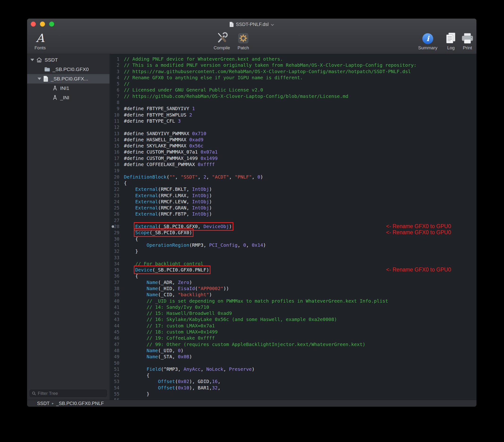  What do you see at coordinates (181, 226) in the screenshot?
I see `code-token: (_SB.PCI0.GFX0,` at bounding box center [181, 226].